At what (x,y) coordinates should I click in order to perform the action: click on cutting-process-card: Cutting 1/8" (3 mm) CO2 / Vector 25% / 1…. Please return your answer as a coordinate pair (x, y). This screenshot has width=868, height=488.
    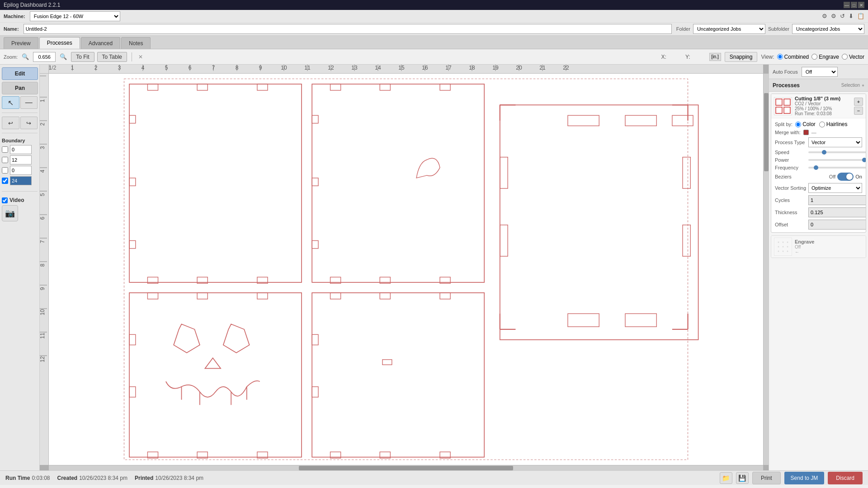
    Looking at the image, I should click on (818, 163).